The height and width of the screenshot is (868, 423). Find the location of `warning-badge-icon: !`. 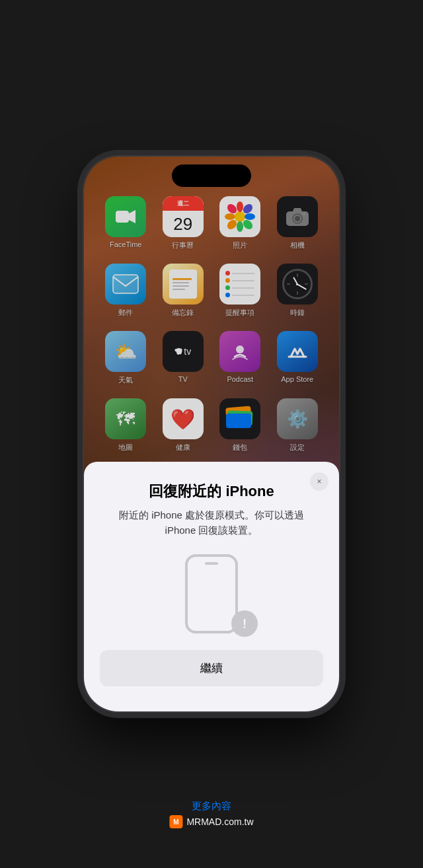

warning-badge-icon: ! is located at coordinates (245, 624).